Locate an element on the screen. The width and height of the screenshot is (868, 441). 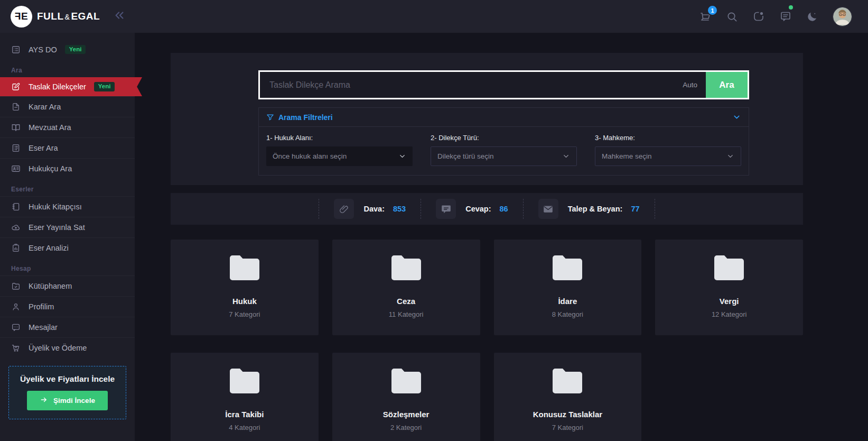
sidebar-item-ays-do: AYS DO Yeni is located at coordinates (68, 50).